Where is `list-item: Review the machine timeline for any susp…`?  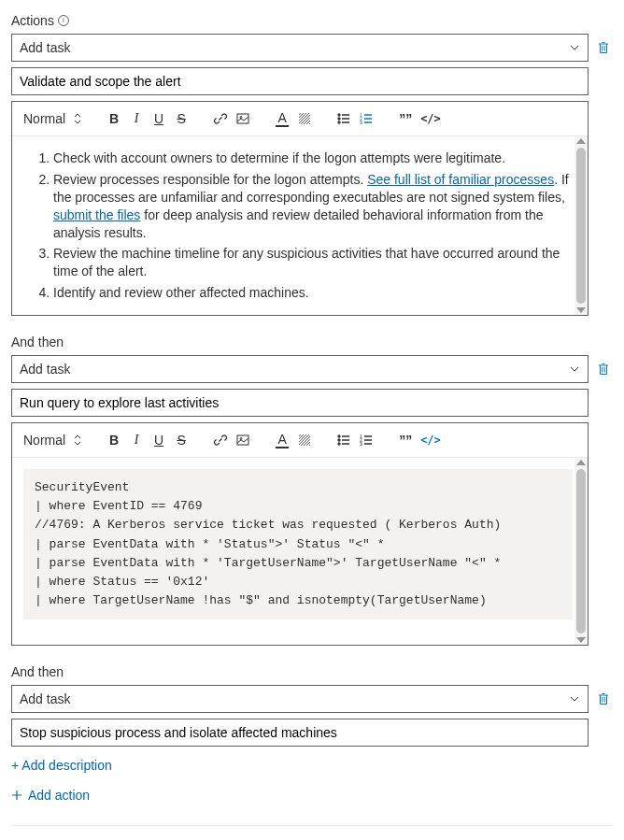
list-item: Review the machine timeline for any susp… is located at coordinates (313, 263).